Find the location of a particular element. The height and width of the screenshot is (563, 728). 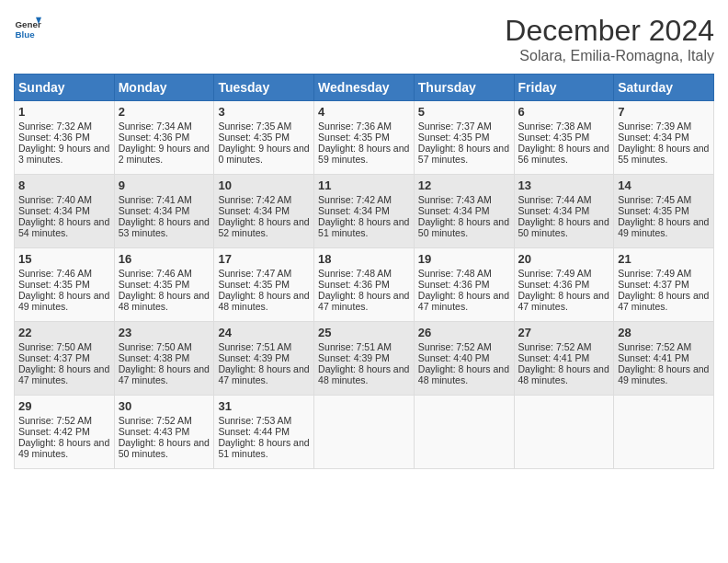

calendar-cell: 8Sunrise: 7:40 AMSunset: 4:34 PMDaylight… is located at coordinates (64, 212).